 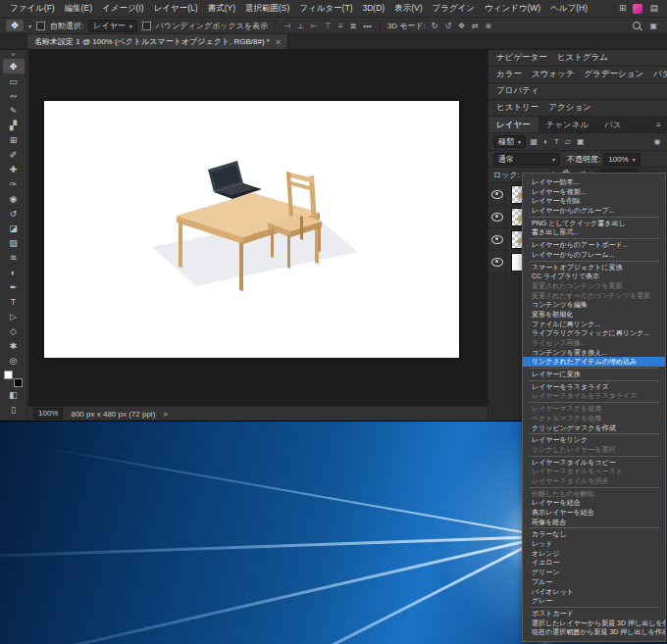 I want to click on tab-history: ヒストリー, so click(x=518, y=108).